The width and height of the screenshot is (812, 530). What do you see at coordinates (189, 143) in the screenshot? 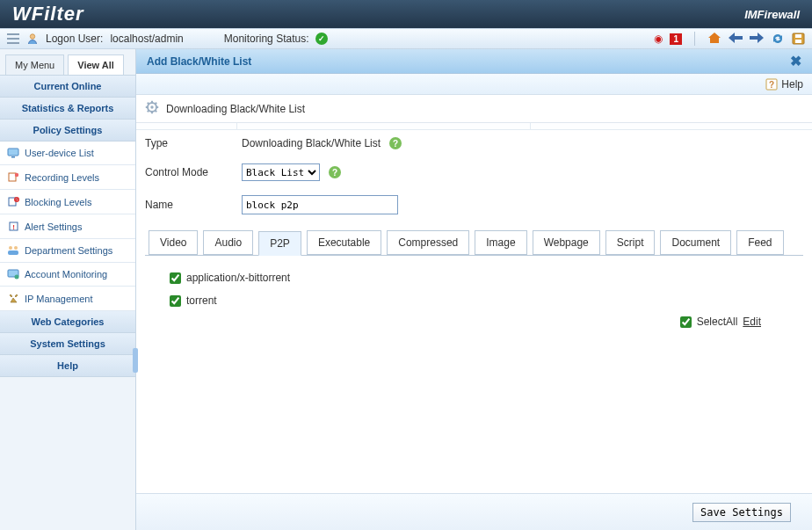
I see `type-label: Type` at bounding box center [189, 143].